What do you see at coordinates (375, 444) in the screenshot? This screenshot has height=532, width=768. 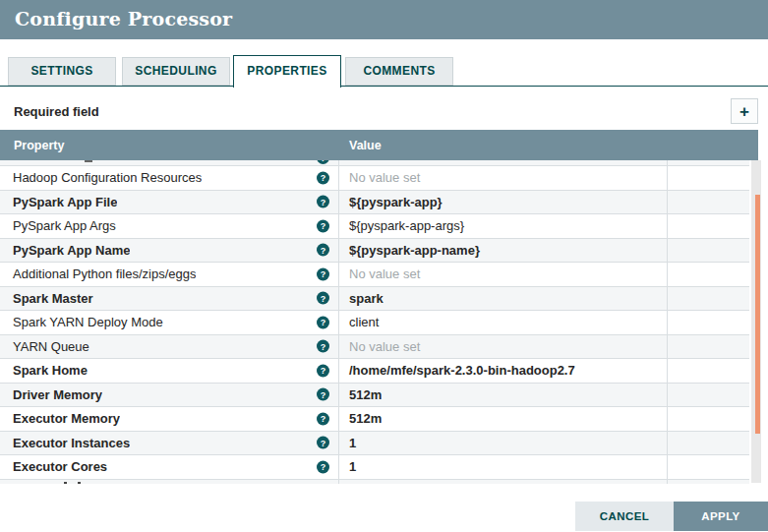 I see `property-row: Executor Instances?1` at bounding box center [375, 444].